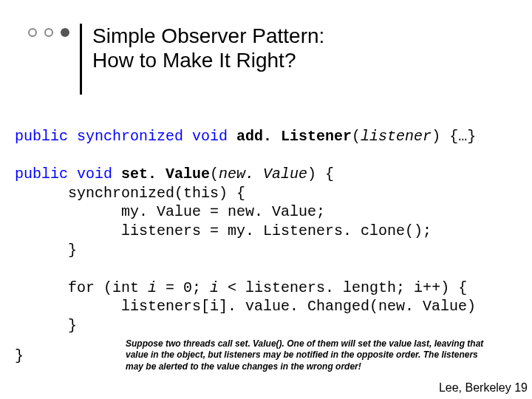 The image size is (532, 399). What do you see at coordinates (483, 388) in the screenshot?
I see `slide-footer: Lee, Berkeley 19` at bounding box center [483, 388].